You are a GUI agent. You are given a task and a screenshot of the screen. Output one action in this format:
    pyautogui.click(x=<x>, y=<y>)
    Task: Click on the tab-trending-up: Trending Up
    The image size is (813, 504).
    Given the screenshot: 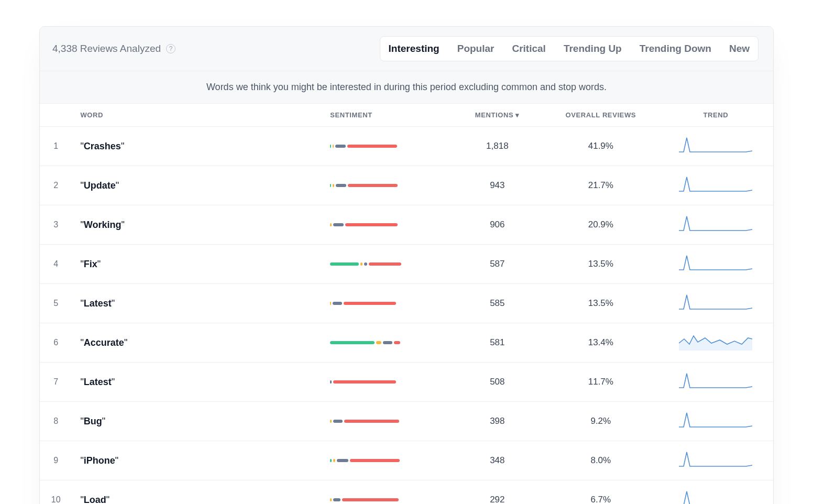 What is the action you would take?
    pyautogui.click(x=593, y=49)
    